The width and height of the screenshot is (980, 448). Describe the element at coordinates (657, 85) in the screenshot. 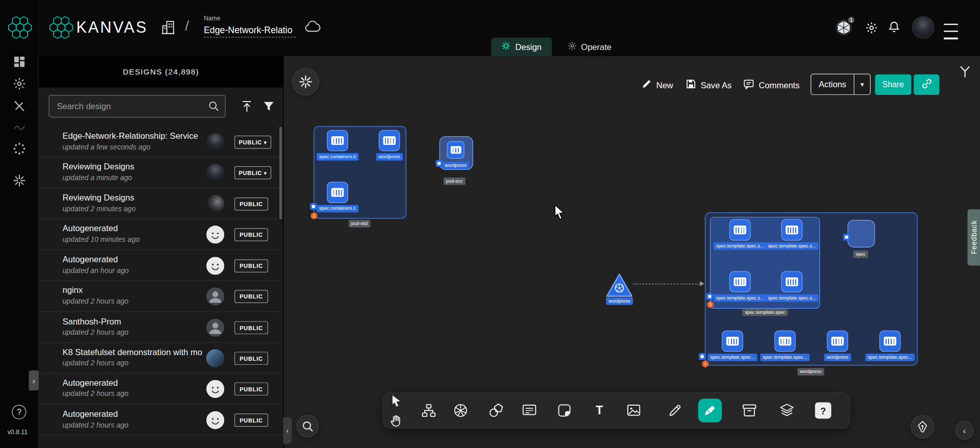

I see `new-button: New` at that location.